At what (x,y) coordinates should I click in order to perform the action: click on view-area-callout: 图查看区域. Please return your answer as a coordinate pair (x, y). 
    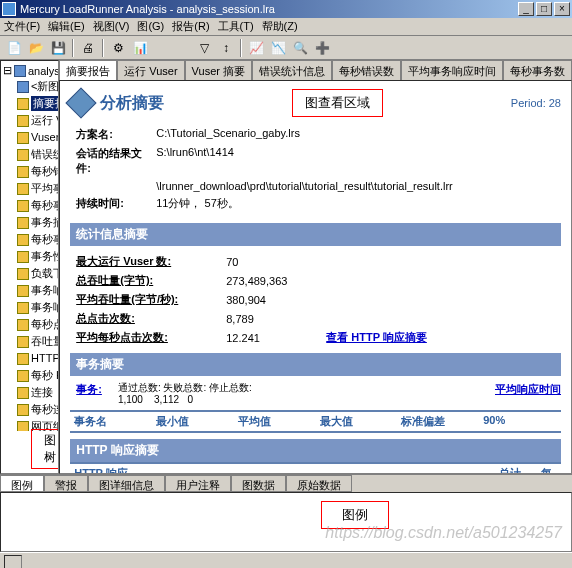
    Looking at the image, I should click on (338, 103).